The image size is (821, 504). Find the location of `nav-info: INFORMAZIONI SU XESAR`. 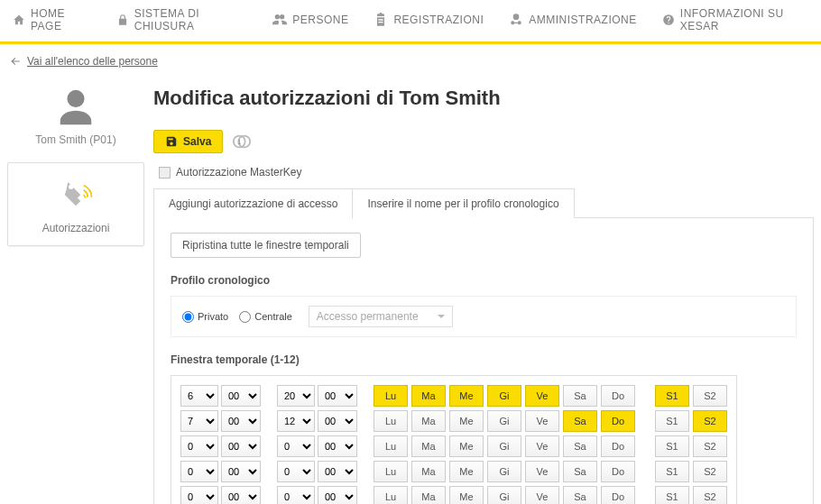

nav-info: INFORMAZIONI SU XESAR is located at coordinates (735, 20).